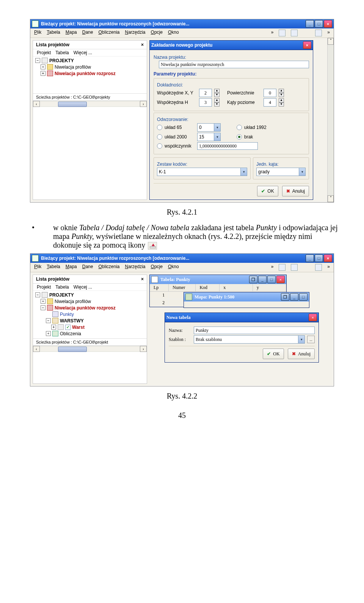 The image size is (364, 603). I want to click on combo-uklad2000: 15▾, so click(209, 137).